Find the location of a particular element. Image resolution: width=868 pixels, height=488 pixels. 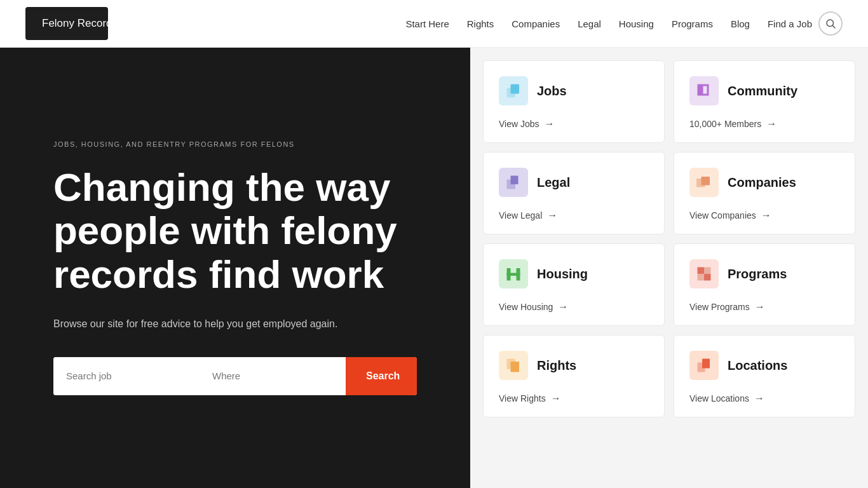

housing-svg-icon is located at coordinates (513, 274).